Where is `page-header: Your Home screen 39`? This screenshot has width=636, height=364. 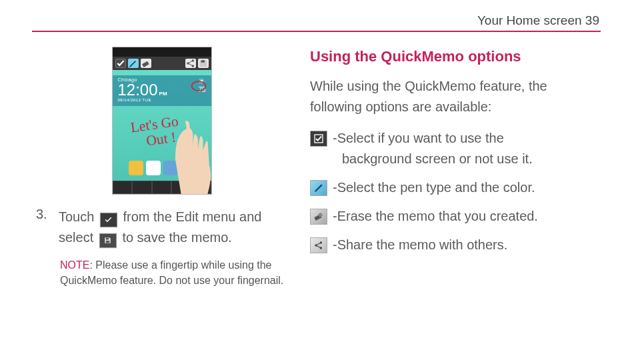
page-header: Your Home screen 39 is located at coordinates (316, 22).